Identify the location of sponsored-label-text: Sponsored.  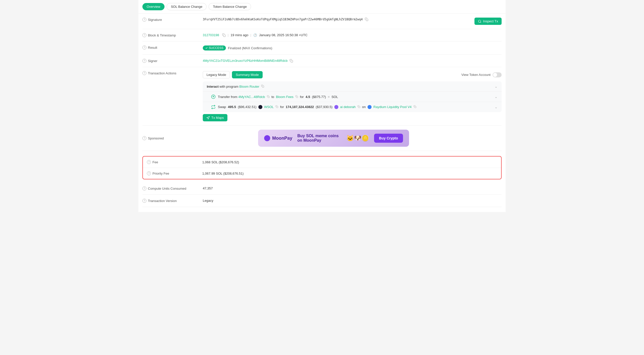
(156, 138).